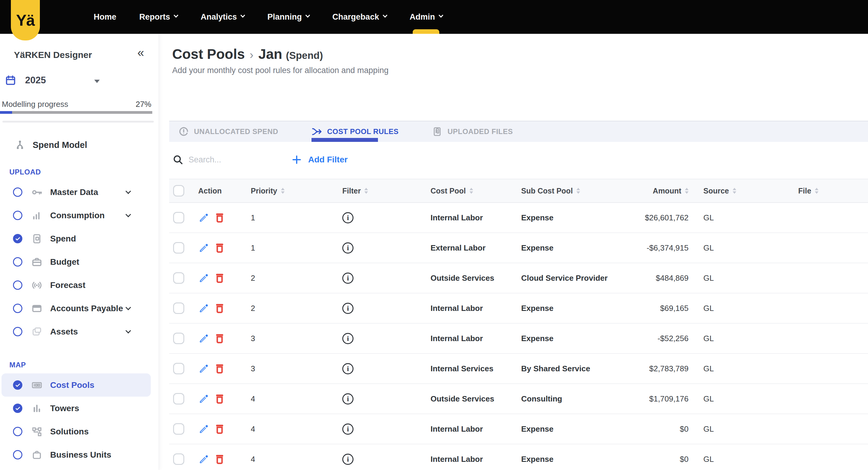  Describe the element at coordinates (288, 17) in the screenshot. I see `nav-item-planning: Planning` at that location.